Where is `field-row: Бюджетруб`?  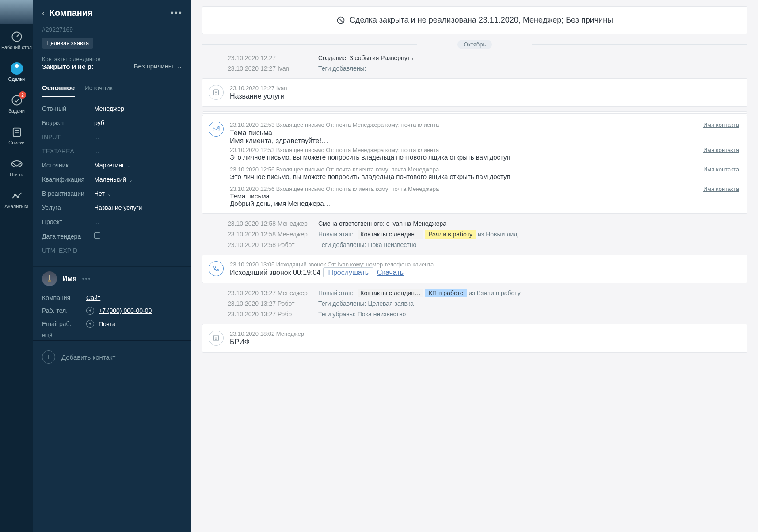 field-row: Бюджетруб is located at coordinates (112, 123).